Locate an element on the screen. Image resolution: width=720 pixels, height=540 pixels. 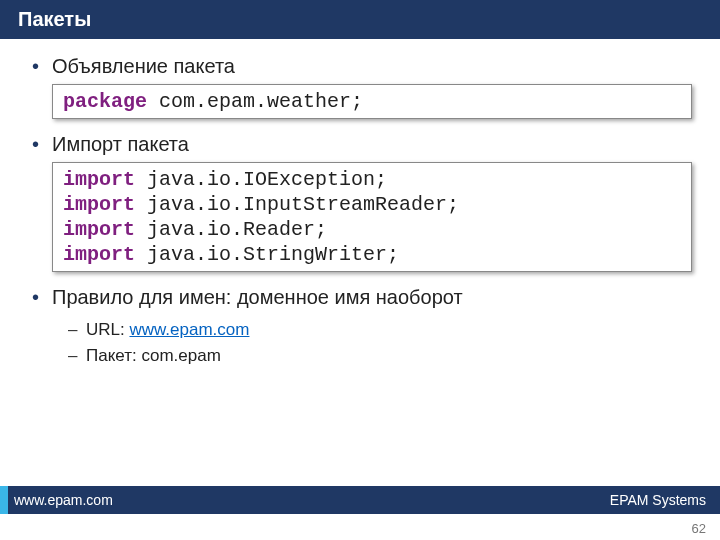
bullet-naming-rule-text: Правило для имен: доменное имя наоборот is located at coordinates (258, 297).